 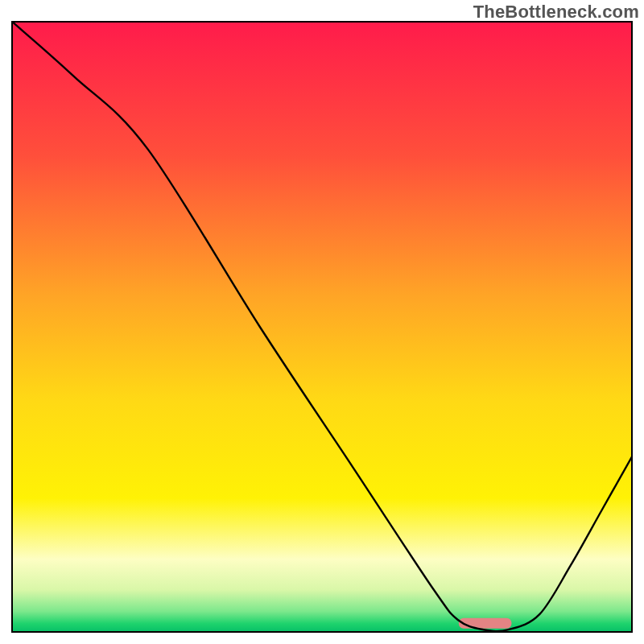 I want to click on optimal-marker, so click(x=485, y=623).